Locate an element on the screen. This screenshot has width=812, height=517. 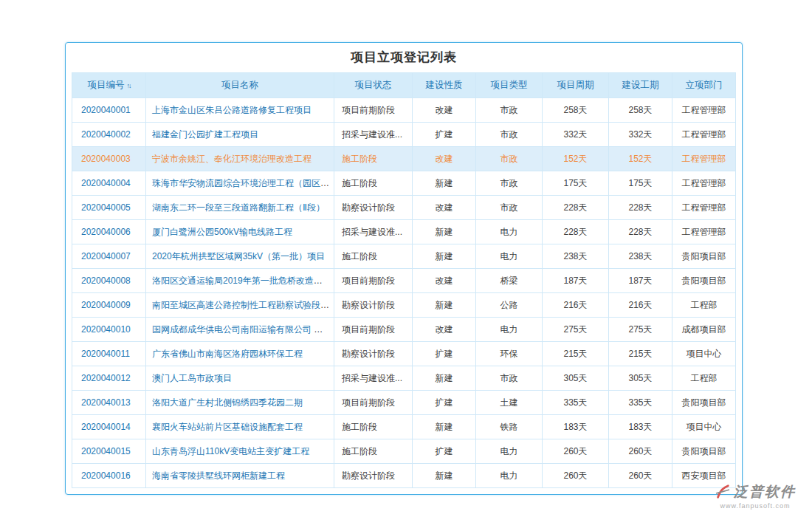
cell-name: 襄阳火车站站前片区基础设施配套工程 is located at coordinates (241, 427).